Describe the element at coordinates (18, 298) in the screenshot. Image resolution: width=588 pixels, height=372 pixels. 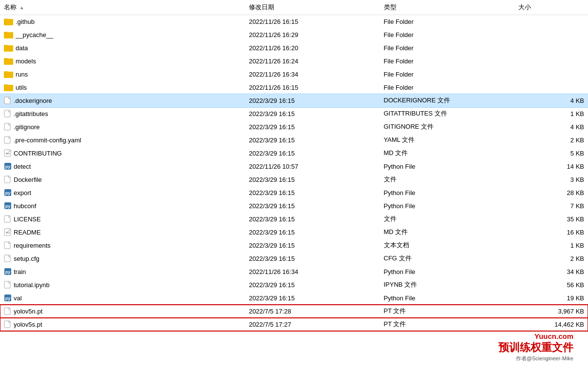
I see `file-name: val` at that location.